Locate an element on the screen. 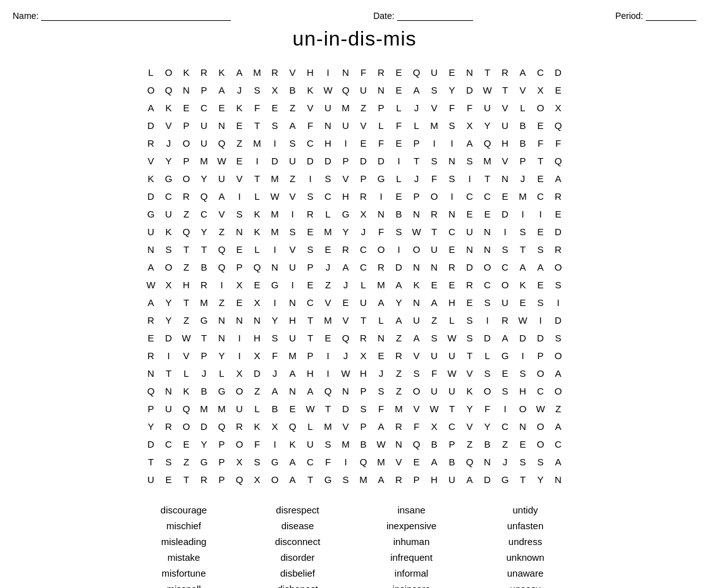 This screenshot has height=588, width=709. word-item: unaware is located at coordinates (526, 573).